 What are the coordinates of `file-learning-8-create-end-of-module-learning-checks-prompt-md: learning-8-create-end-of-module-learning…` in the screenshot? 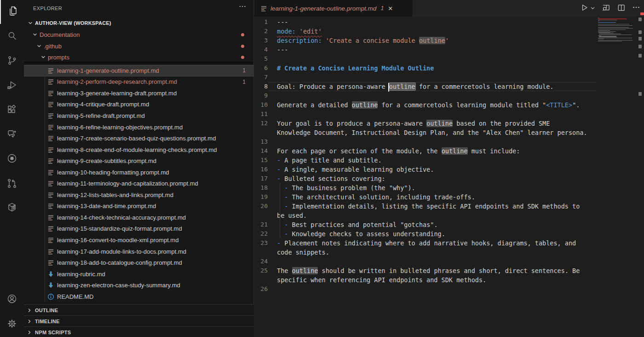 It's located at (139, 150).